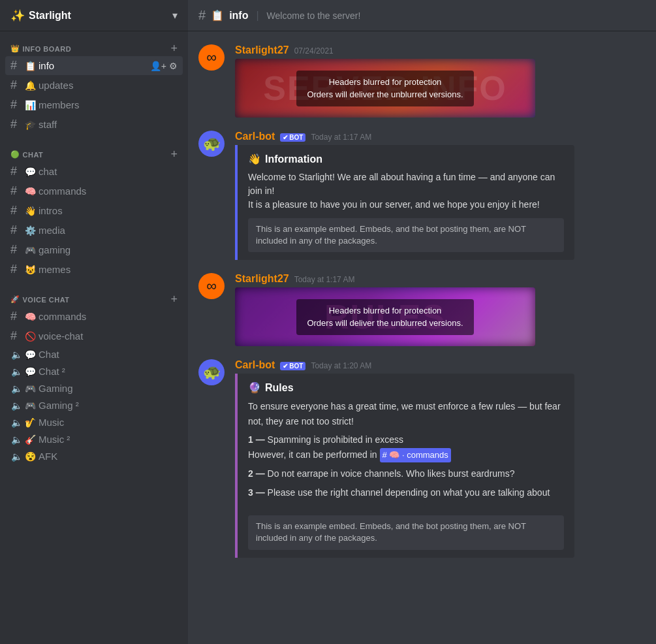  I want to click on voice-channel-name-music: Music, so click(51, 422).